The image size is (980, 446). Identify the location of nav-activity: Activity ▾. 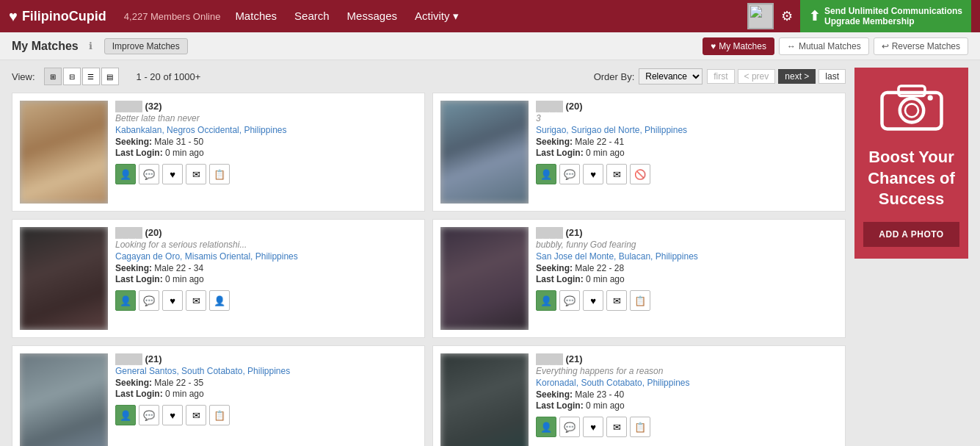
(437, 16).